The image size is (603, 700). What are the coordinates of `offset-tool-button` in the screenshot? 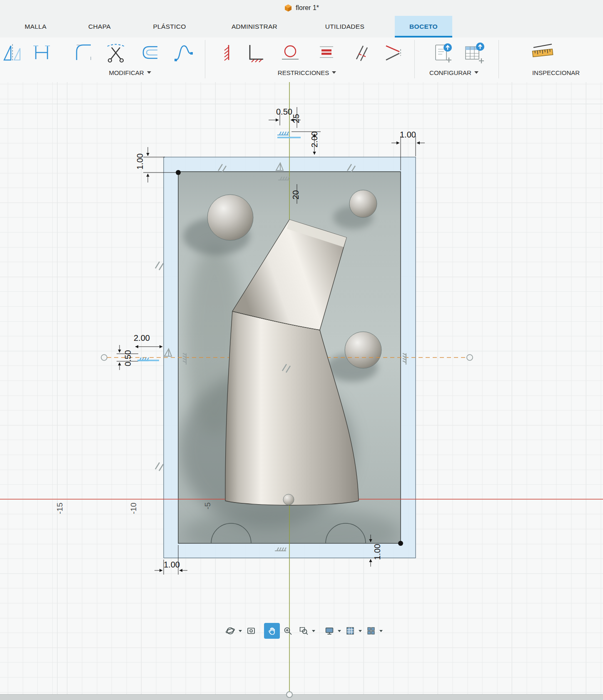 It's located at (150, 52).